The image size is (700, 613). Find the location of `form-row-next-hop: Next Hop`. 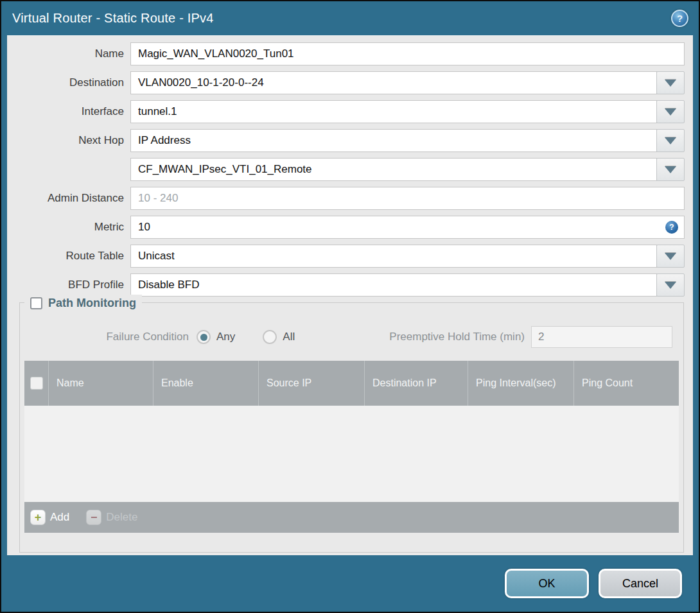

form-row-next-hop: Next Hop is located at coordinates (350, 141).